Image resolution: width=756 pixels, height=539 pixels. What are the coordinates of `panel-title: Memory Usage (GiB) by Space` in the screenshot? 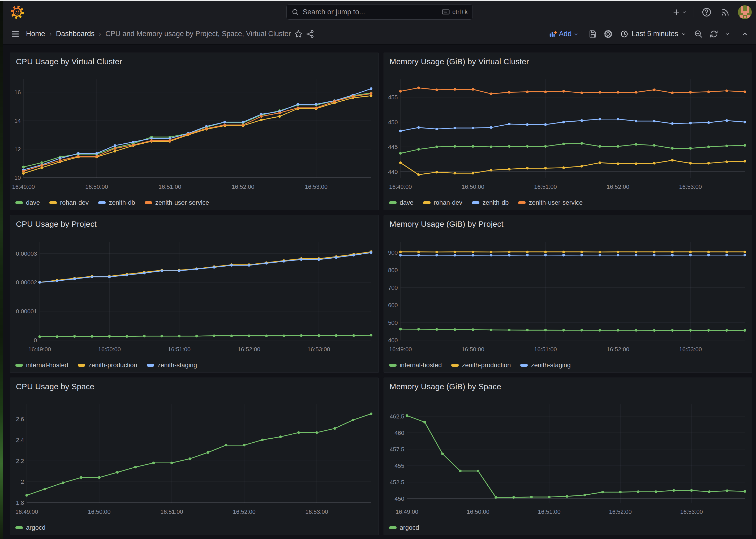 It's located at (446, 386).